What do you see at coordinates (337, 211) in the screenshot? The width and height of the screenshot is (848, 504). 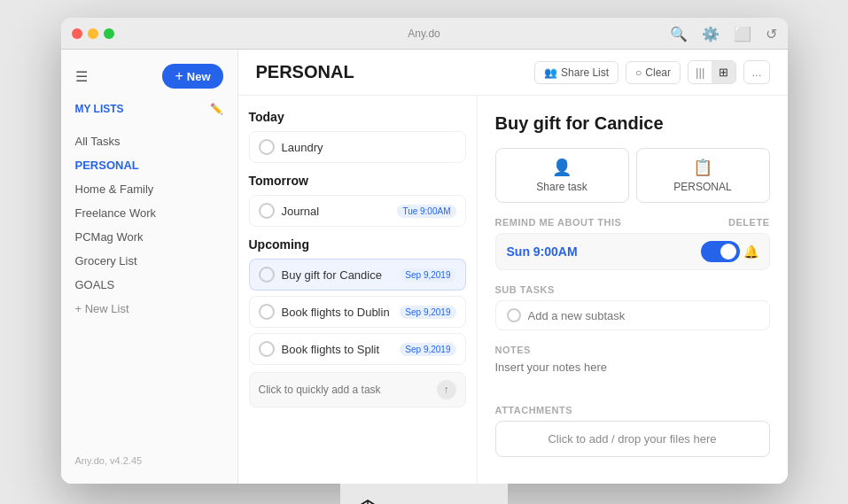 I see `task-text: Journal` at bounding box center [337, 211].